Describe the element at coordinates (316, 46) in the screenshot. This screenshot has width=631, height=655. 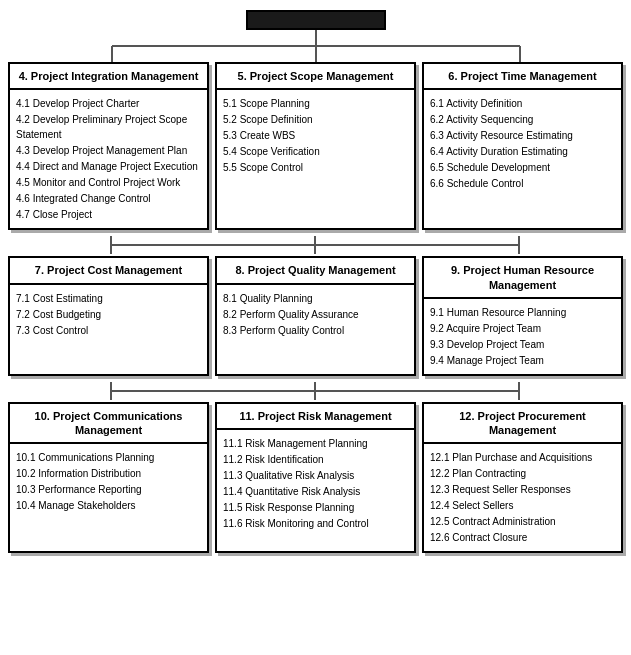
I see `top-connector-svg` at that location.